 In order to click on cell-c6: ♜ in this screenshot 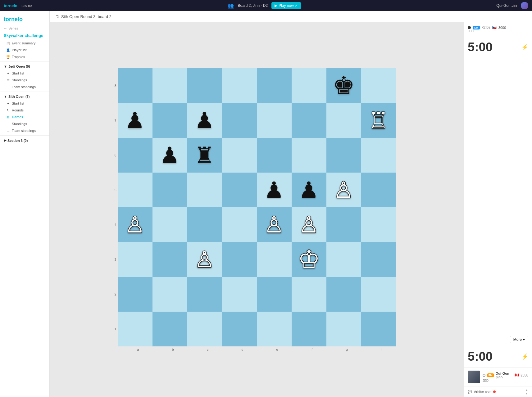, I will do `click(205, 155)`.